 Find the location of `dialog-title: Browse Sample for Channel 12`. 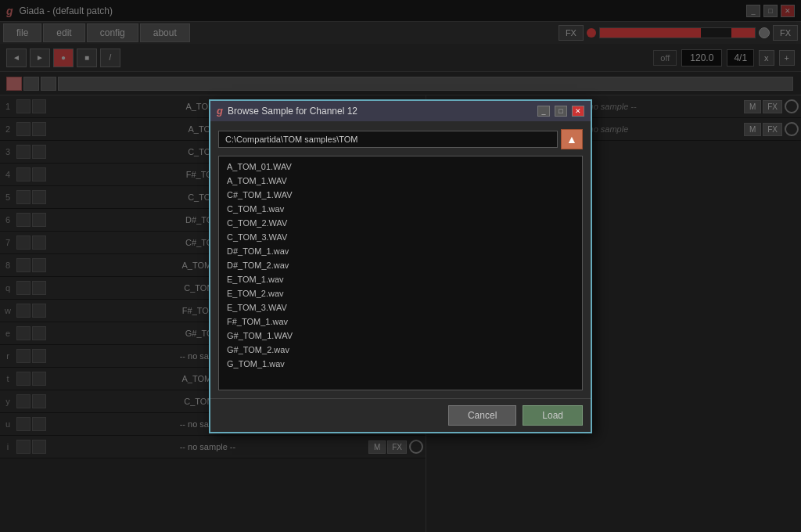

dialog-title: Browse Sample for Channel 12 is located at coordinates (380, 111).